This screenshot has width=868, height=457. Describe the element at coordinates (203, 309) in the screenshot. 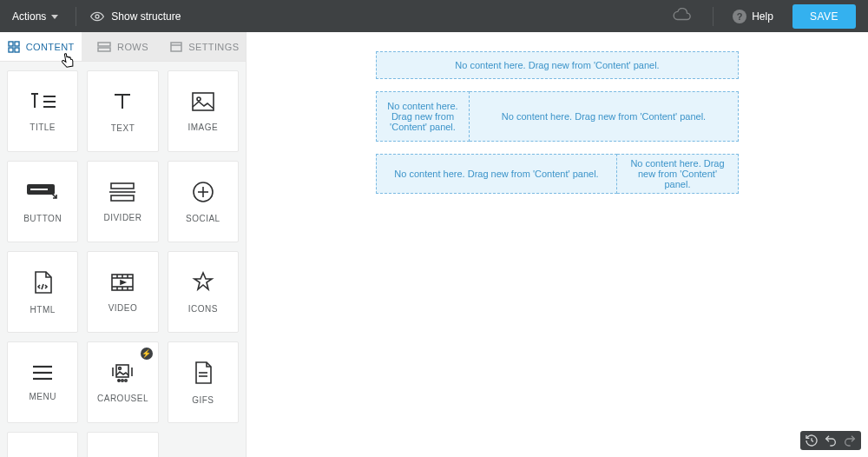

I see `block-label: ICONS` at that location.